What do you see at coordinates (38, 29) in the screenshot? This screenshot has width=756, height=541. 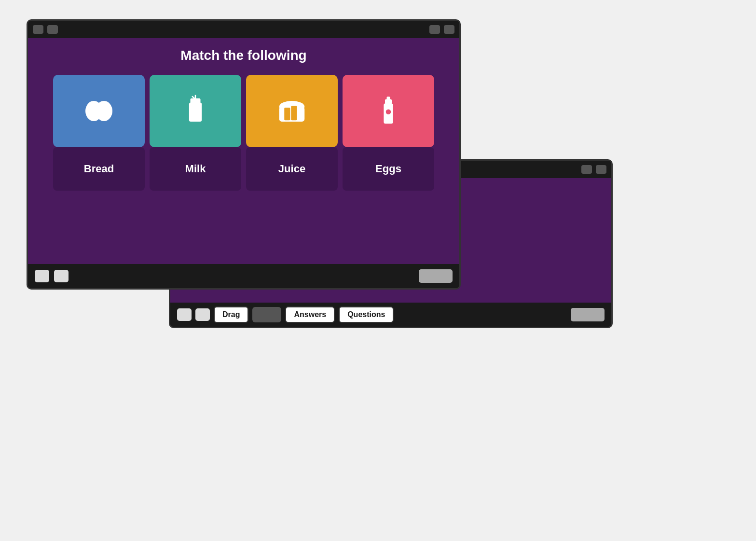 I see `titlebar-btn1` at bounding box center [38, 29].